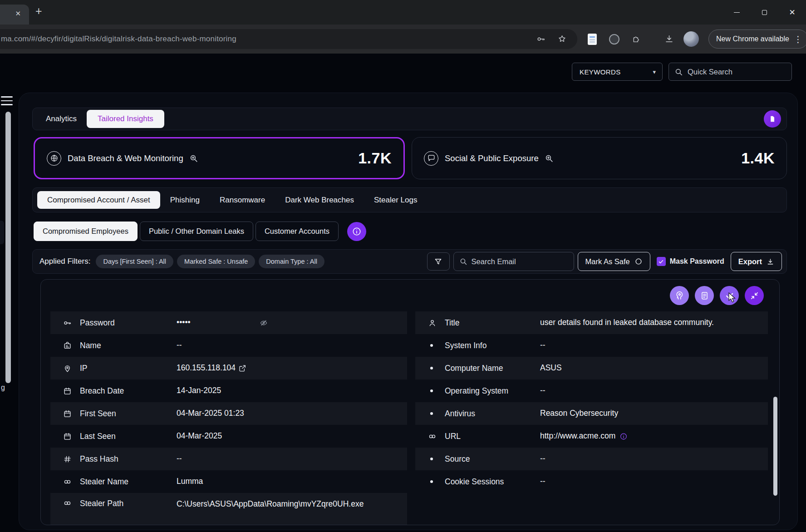 This screenshot has width=806, height=532. Describe the element at coordinates (679, 296) in the screenshot. I see `ai-head-icon` at that location.